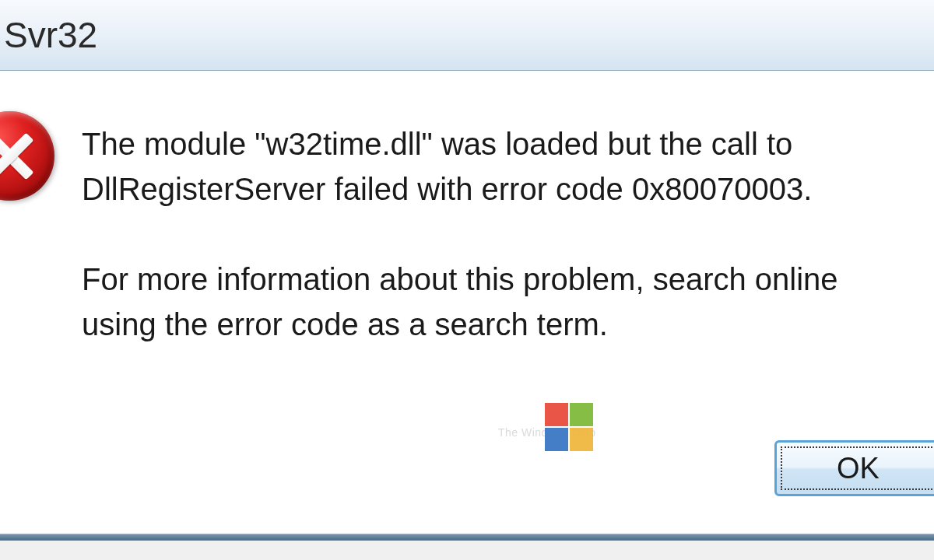 The width and height of the screenshot is (934, 560). Describe the element at coordinates (467, 551) in the screenshot. I see `window-chrome-bottom` at that location.